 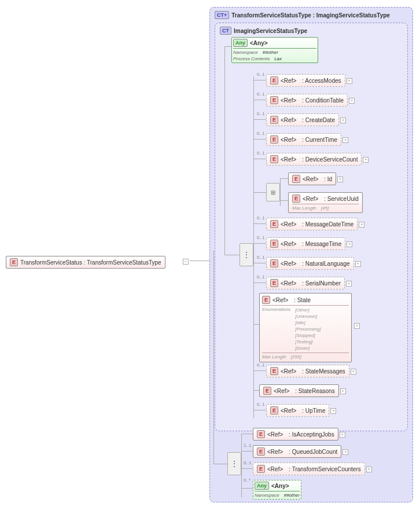 What do you see at coordinates (86, 262) in the screenshot?
I see `root-element: E TransformServiceStatus : TransformServ…` at bounding box center [86, 262].